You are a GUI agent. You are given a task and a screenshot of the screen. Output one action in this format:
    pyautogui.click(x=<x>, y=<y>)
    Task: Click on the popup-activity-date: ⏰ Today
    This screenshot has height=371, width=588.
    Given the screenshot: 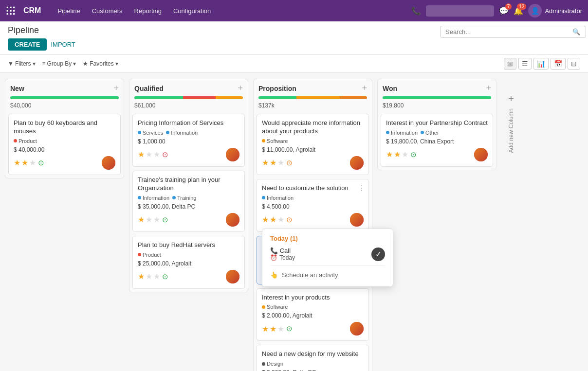 What is the action you would take?
    pyautogui.click(x=282, y=258)
    